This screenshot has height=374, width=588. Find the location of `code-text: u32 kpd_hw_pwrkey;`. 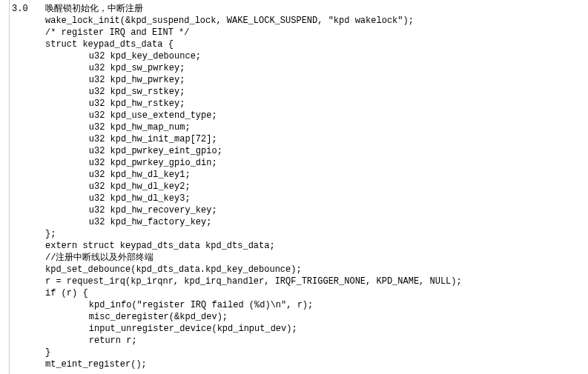

code-text: u32 kpd_hw_pwrkey; is located at coordinates (115, 80).